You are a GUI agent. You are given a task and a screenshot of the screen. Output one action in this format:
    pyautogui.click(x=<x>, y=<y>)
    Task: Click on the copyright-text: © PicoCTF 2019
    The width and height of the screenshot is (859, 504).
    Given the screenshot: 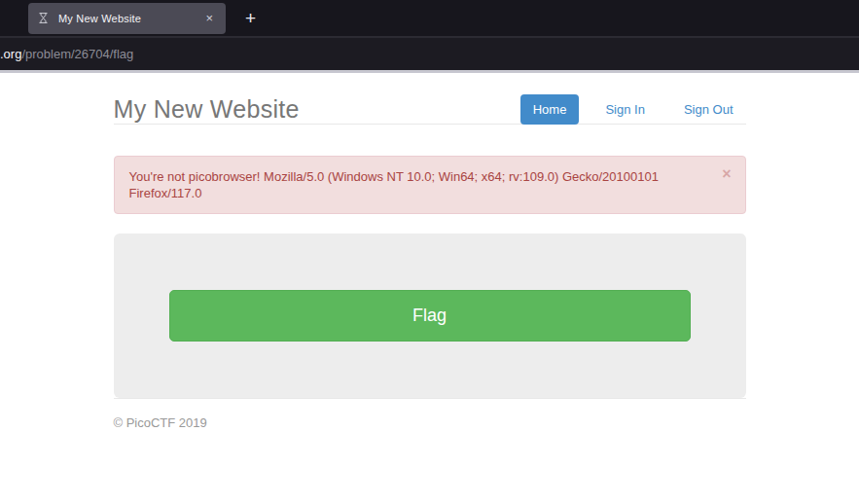 What is the action you would take?
    pyautogui.click(x=430, y=422)
    